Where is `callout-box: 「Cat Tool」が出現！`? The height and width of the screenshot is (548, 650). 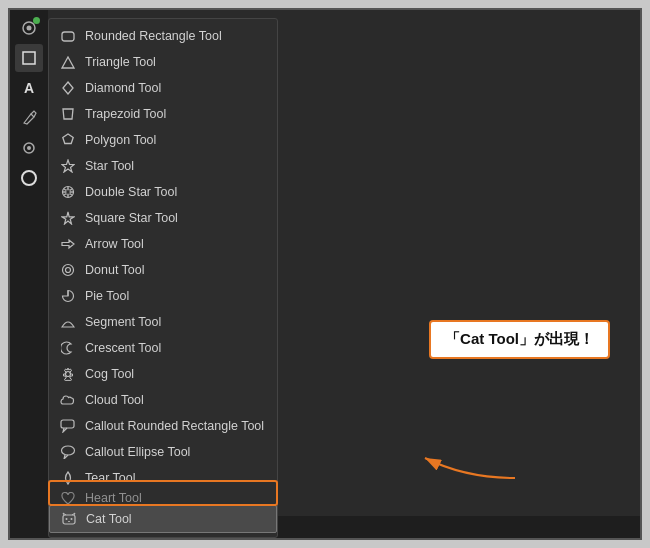 callout-box: 「Cat Tool」が出現！ is located at coordinates (520, 340).